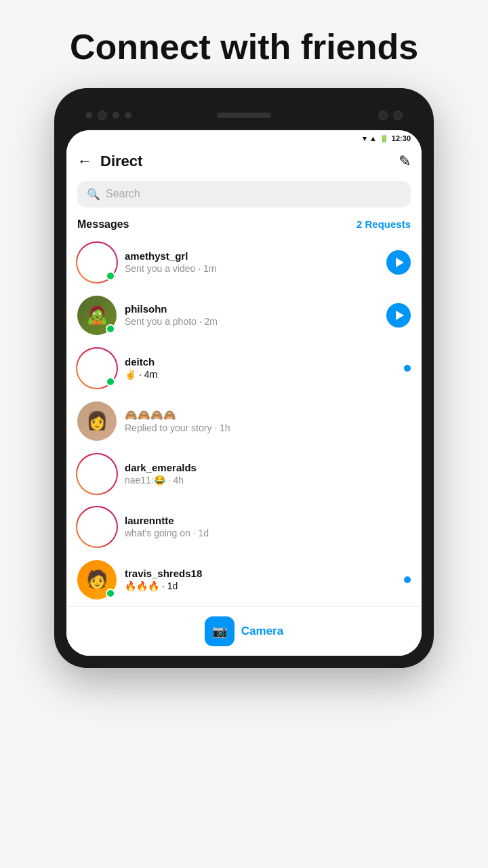  Describe the element at coordinates (220, 631) in the screenshot. I see `camera-icon: 📷` at that location.